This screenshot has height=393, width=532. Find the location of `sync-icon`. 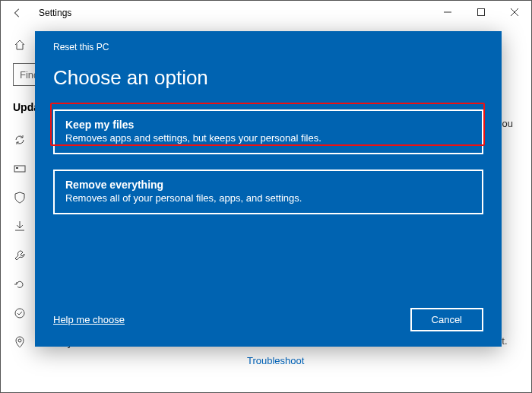

sync-icon is located at coordinates (20, 140).